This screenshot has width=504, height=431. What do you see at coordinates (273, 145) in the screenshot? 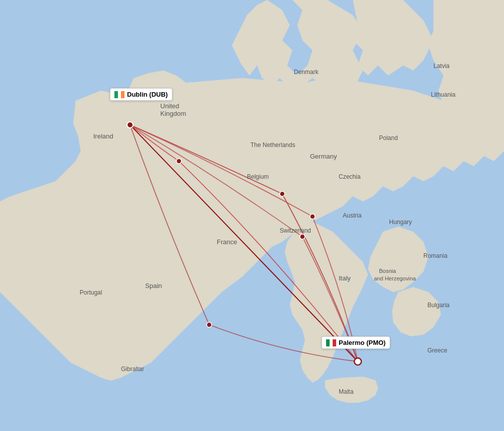
I see `svg-text: The Netherlands` at bounding box center [273, 145].